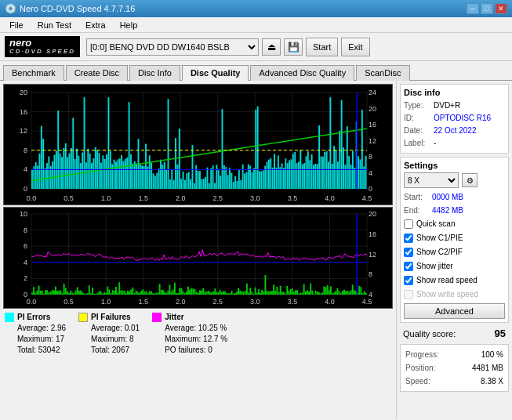 The width and height of the screenshot is (512, 420). What do you see at coordinates (455, 119) in the screenshot?
I see `disc-info-section: Disc info Type: DVD+R ID: OPTODISC R16 D…` at bounding box center [455, 119].